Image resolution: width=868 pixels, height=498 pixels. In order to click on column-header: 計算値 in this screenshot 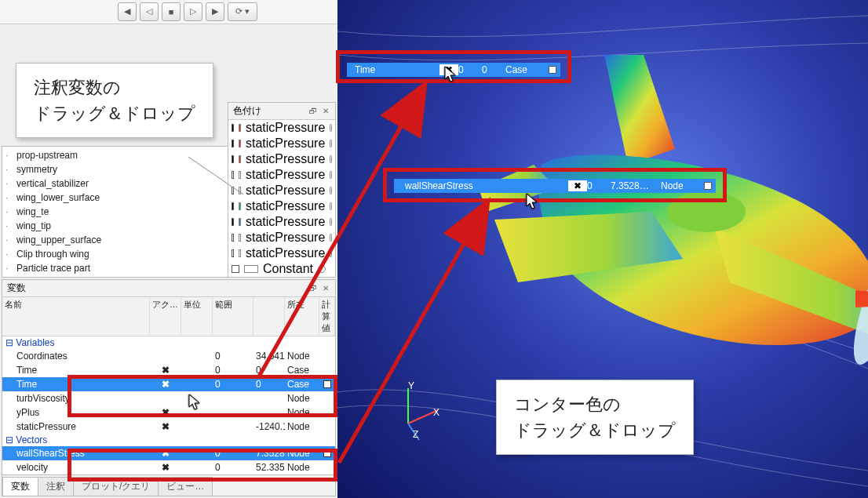, I will do `click(327, 317)`.